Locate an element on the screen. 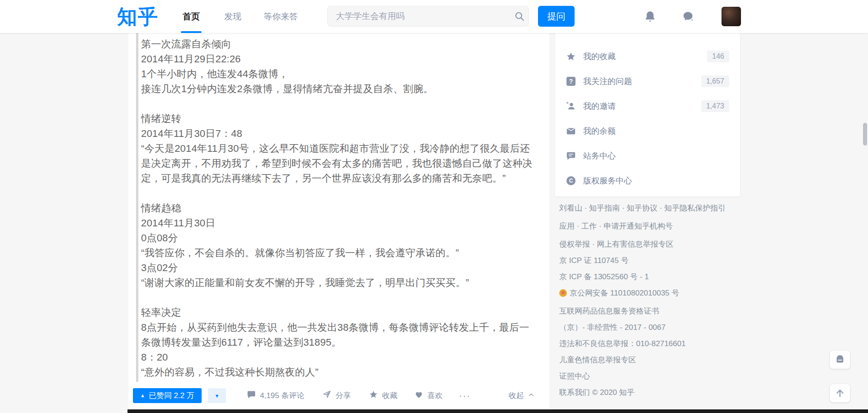  share-label: 分享 is located at coordinates (343, 396).